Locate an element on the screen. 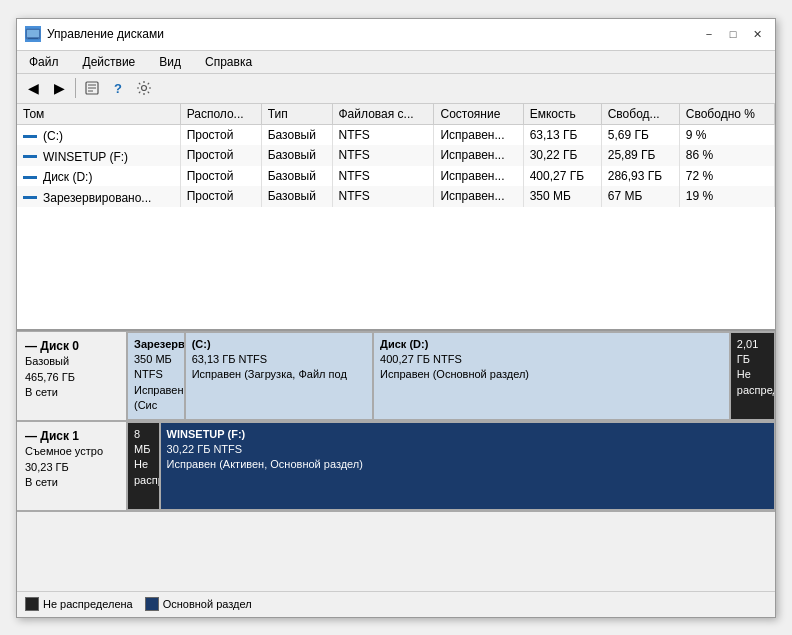  cell-freepct: 19 % is located at coordinates (726, 196).